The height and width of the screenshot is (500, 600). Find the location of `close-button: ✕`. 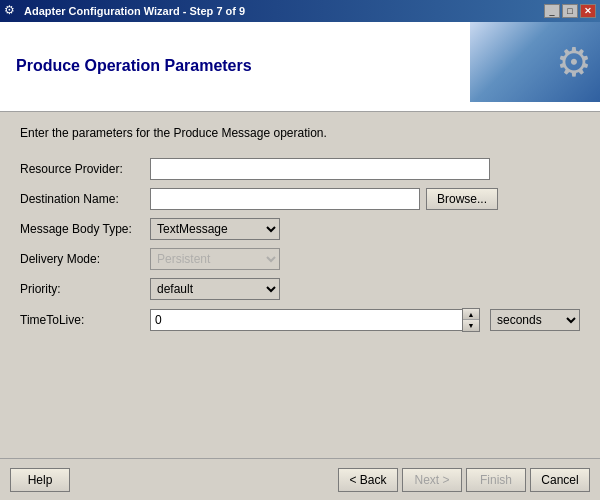

close-button: ✕ is located at coordinates (588, 11).